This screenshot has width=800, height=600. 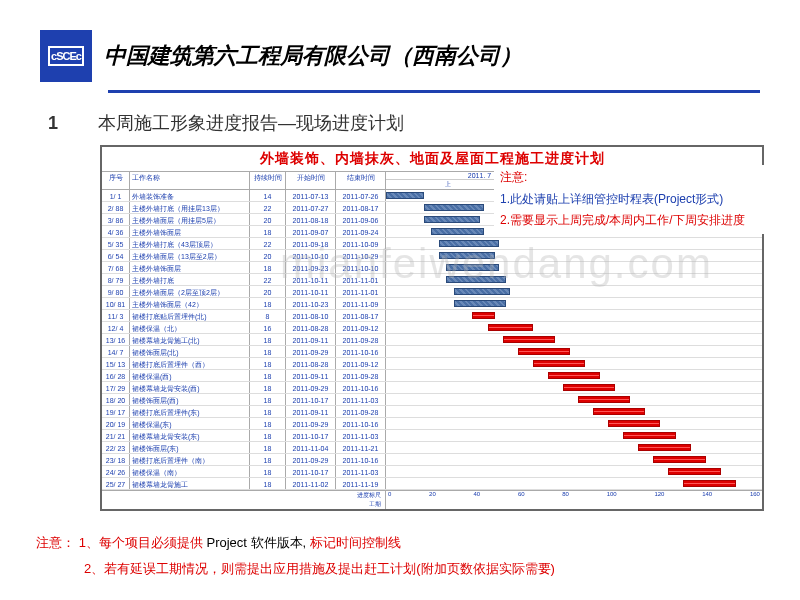 What do you see at coordinates (432, 424) in the screenshot?
I see `table-row: 20/ 19裙楼保温(东)182011-09-292011-10-16` at bounding box center [432, 424].